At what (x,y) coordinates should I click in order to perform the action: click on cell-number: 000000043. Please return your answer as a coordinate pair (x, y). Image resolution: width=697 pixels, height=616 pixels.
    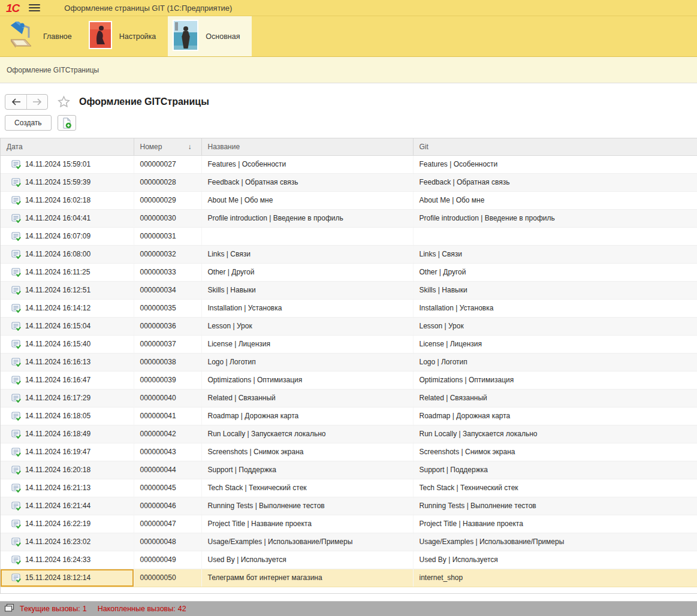
    Looking at the image, I should click on (168, 452).